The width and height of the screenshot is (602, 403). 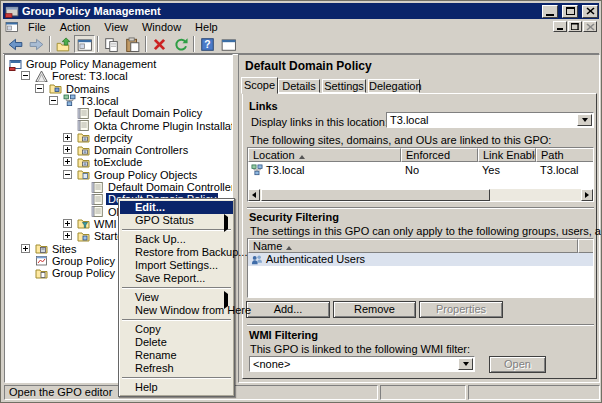 I want to click on minimize-button, so click(x=550, y=12).